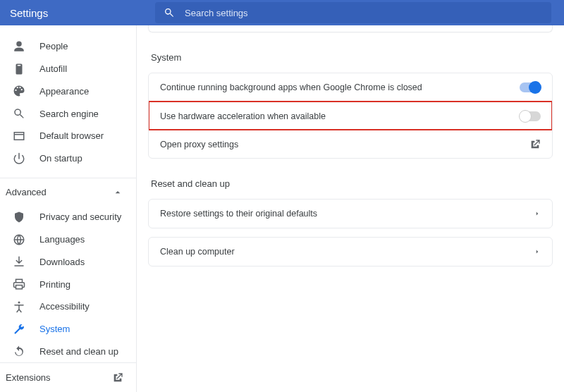  I want to click on search-wrap, so click(353, 13).